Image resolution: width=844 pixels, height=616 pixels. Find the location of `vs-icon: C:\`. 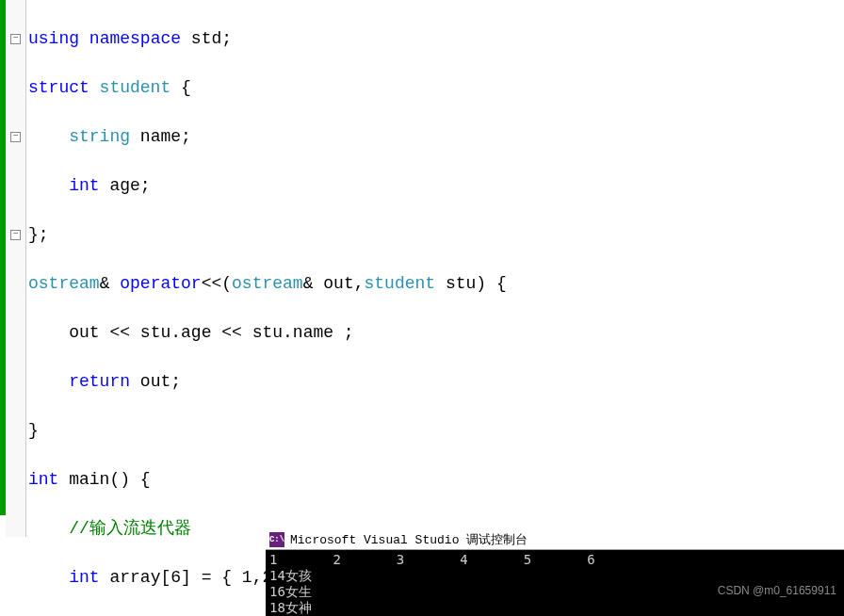

vs-icon: C:\ is located at coordinates (277, 540).